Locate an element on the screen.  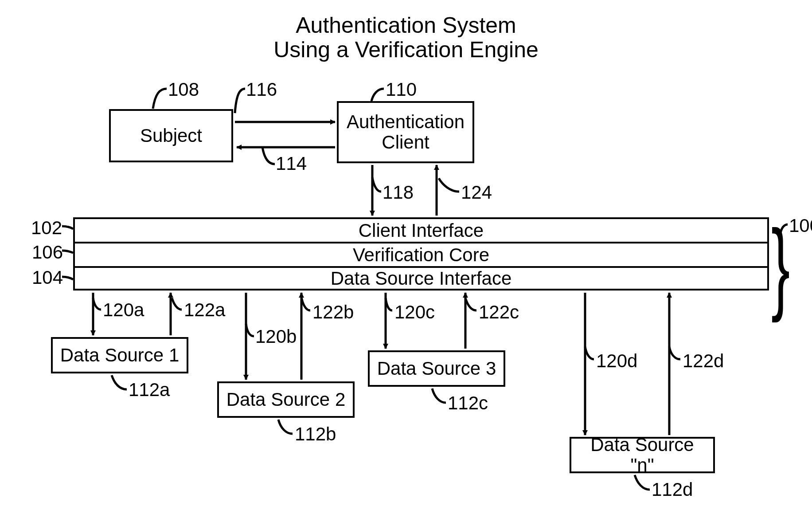
data-source-1-box: Data Source 1 is located at coordinates (120, 355).